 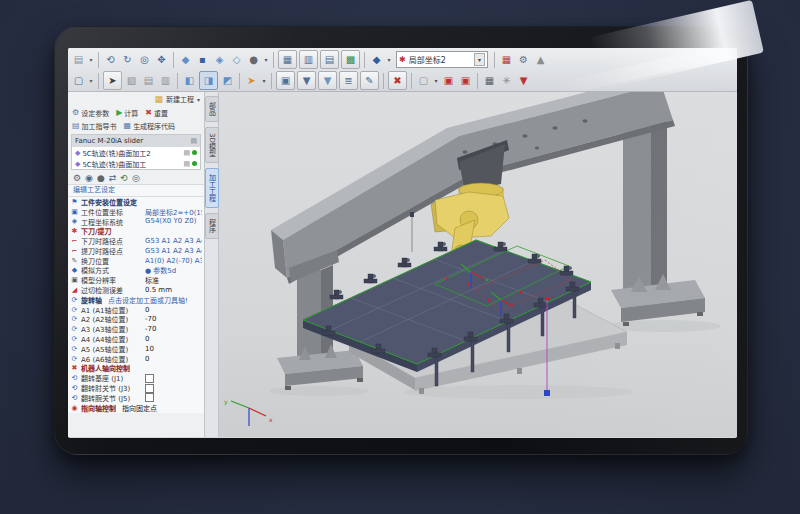 What do you see at coordinates (148, 80) in the screenshot?
I see `stamp-copy-icon: ▤` at bounding box center [148, 80].